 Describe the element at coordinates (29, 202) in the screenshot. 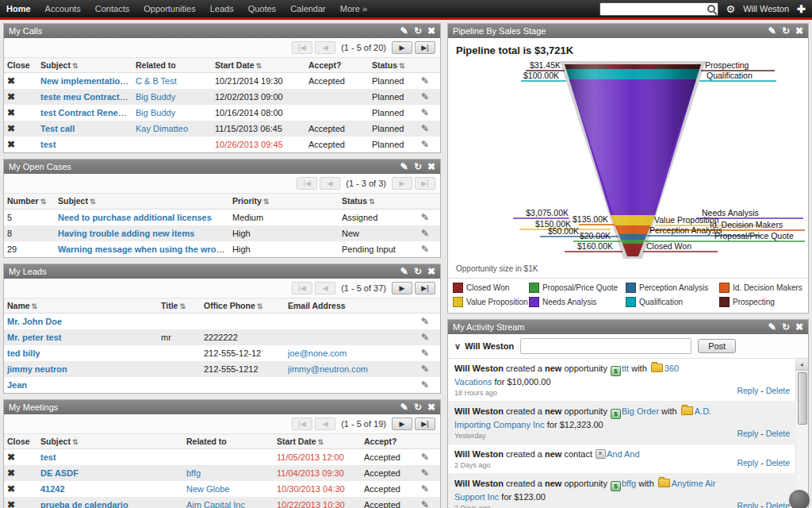

I see `column-header: Number⇅` at that location.